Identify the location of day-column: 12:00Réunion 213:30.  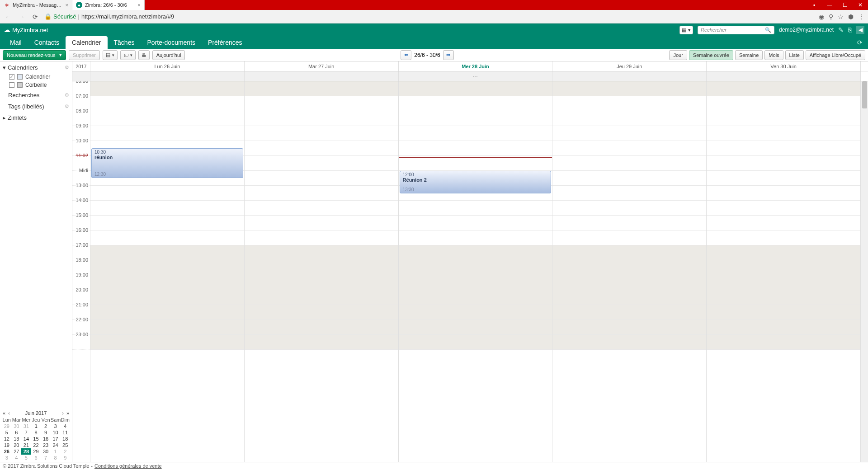
(476, 272).